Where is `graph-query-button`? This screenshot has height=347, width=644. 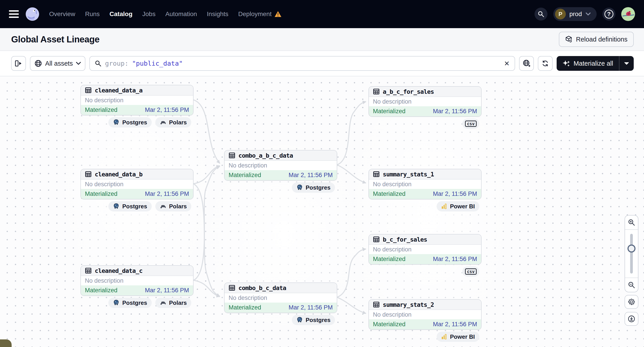 graph-query-button is located at coordinates (526, 63).